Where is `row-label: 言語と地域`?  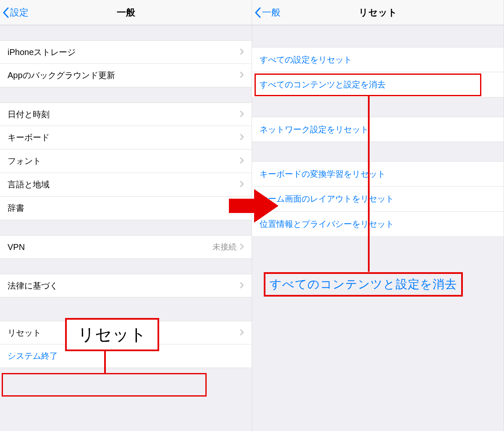
row-label: 言語と地域 is located at coordinates (123, 185).